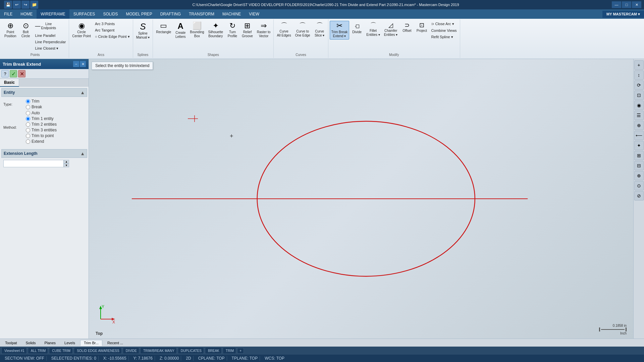 This screenshot has height=362, width=644. I want to click on trim-break-many-btn: TRIM/BREAK MANY, so click(158, 351).